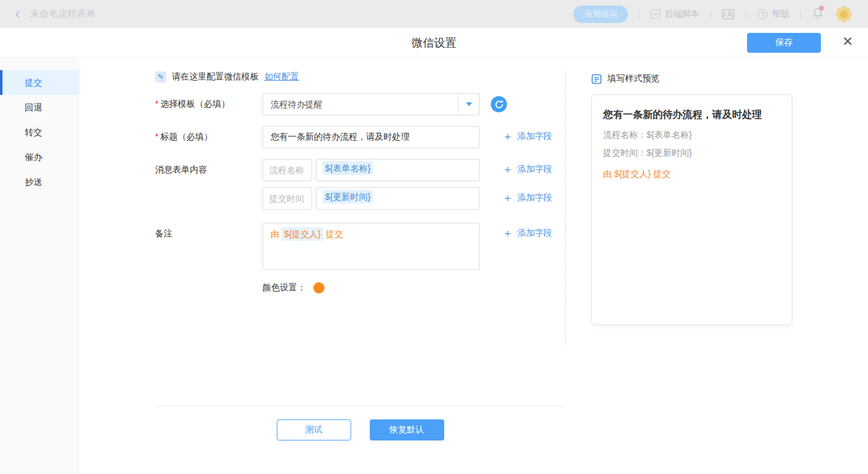 The width and height of the screenshot is (868, 474). Describe the element at coordinates (499, 104) in the screenshot. I see `refresh-button` at that location.